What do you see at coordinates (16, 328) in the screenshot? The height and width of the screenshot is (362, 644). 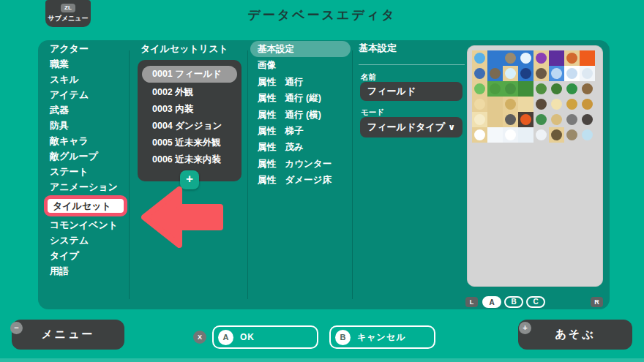 I see `minus-key-icon: −` at bounding box center [16, 328].